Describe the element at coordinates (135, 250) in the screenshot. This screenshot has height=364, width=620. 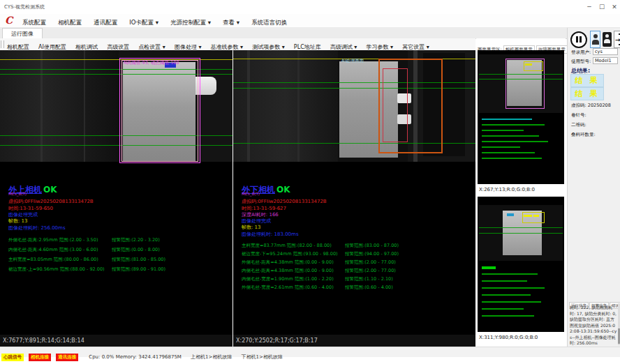
I see `alarm-range: 报警范围:(0.00 - 8.00)` at that location.